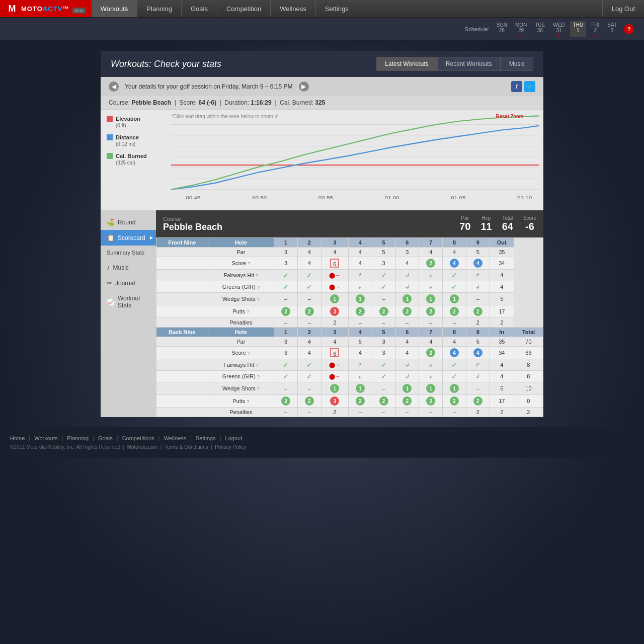  Describe the element at coordinates (128, 141) in the screenshot. I see `legend-distance: Distance (0.12 mi)` at that location.